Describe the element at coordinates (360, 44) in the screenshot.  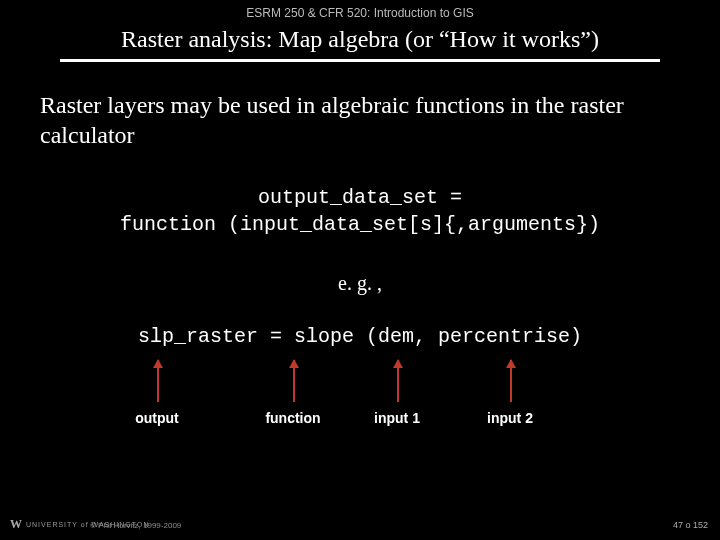
I see `title-wrap: Raster analysis: Map algebra (or “How it…` at that location.